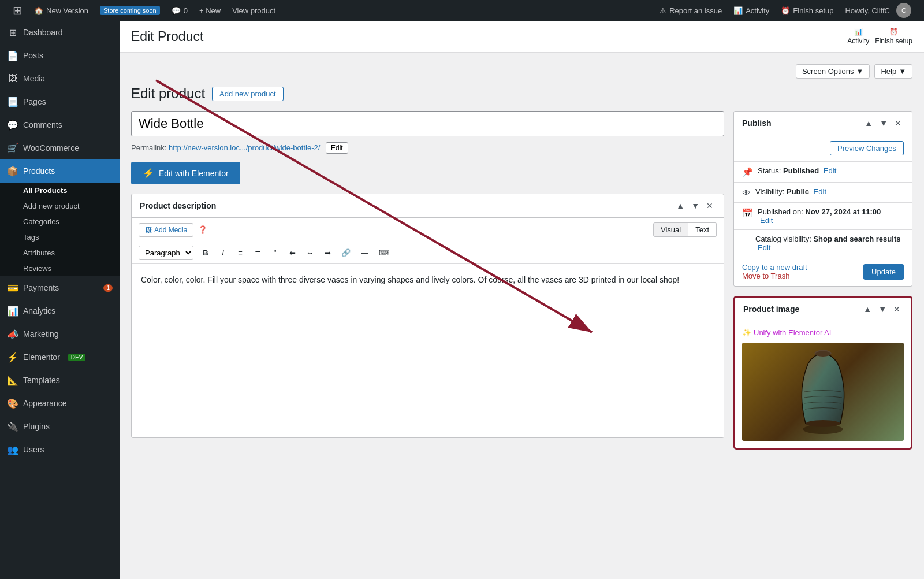 The image size is (924, 579). What do you see at coordinates (766, 276) in the screenshot?
I see `move-trash-link: Move to Trash` at bounding box center [766, 276].